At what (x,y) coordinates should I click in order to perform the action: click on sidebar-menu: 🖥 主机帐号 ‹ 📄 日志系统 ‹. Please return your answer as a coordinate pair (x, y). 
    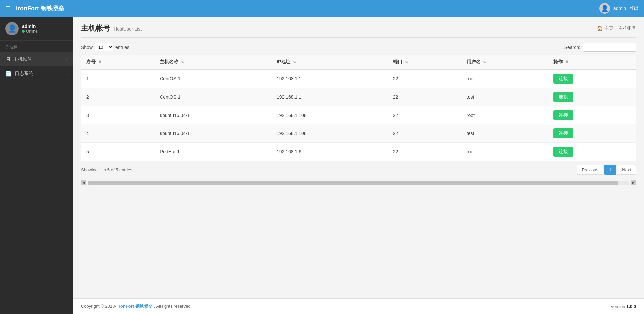
    Looking at the image, I should click on (37, 66).